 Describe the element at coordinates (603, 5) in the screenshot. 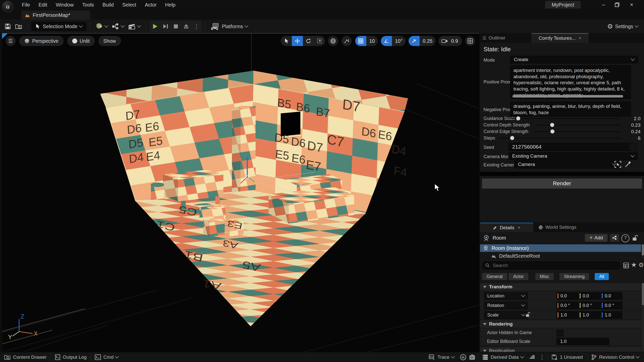

I see `minimize-button: –` at that location.